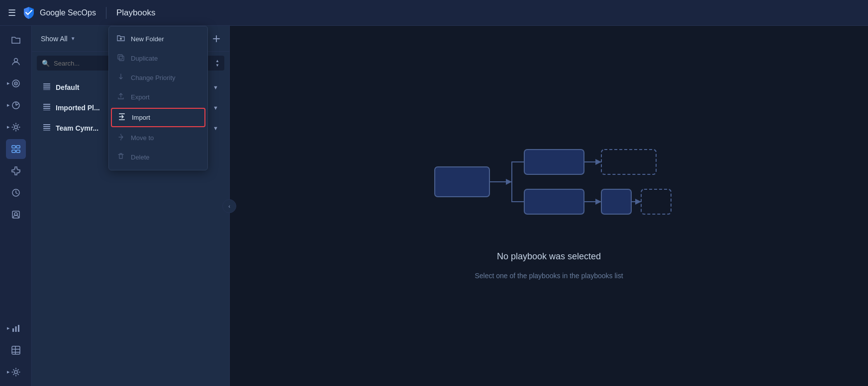  I want to click on search-icon: 🔍, so click(46, 64).